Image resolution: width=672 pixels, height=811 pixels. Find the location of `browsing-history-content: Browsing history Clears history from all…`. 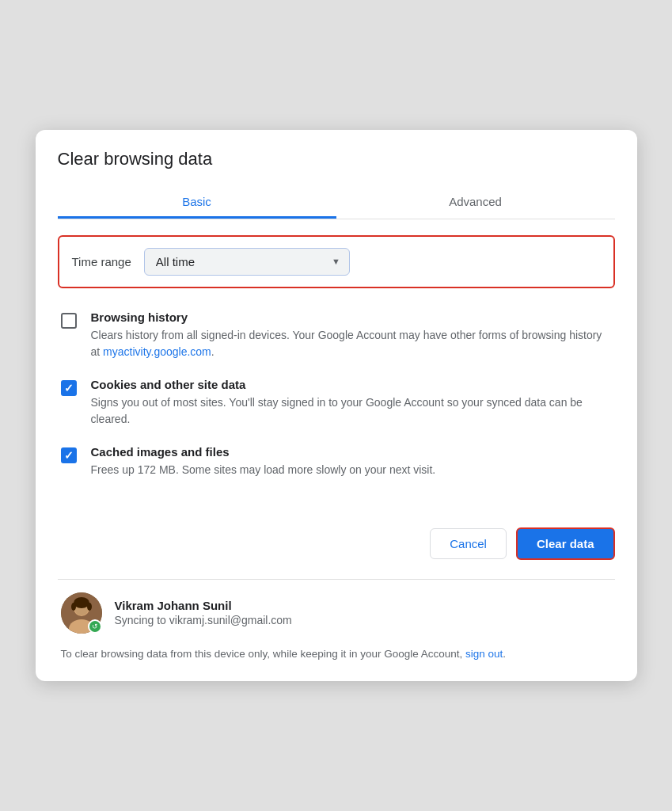

browsing-history-content: Browsing history Clears history from all… is located at coordinates (351, 336).